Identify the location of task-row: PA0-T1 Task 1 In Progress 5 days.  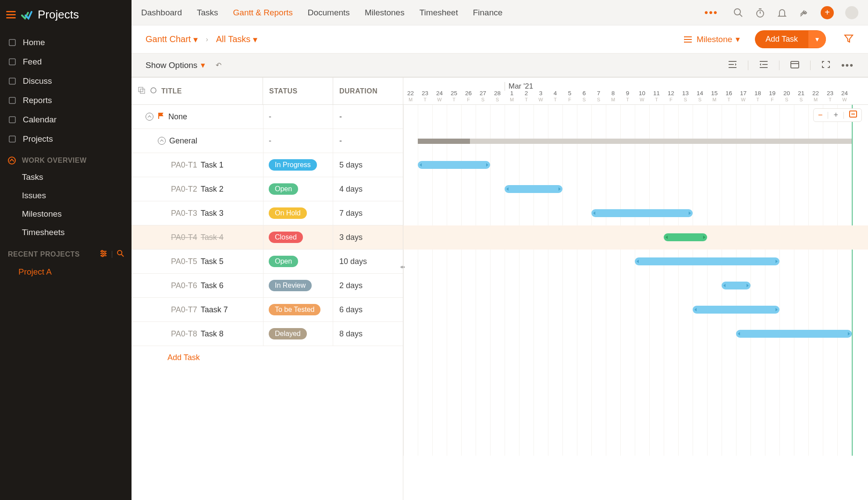
(267, 165).